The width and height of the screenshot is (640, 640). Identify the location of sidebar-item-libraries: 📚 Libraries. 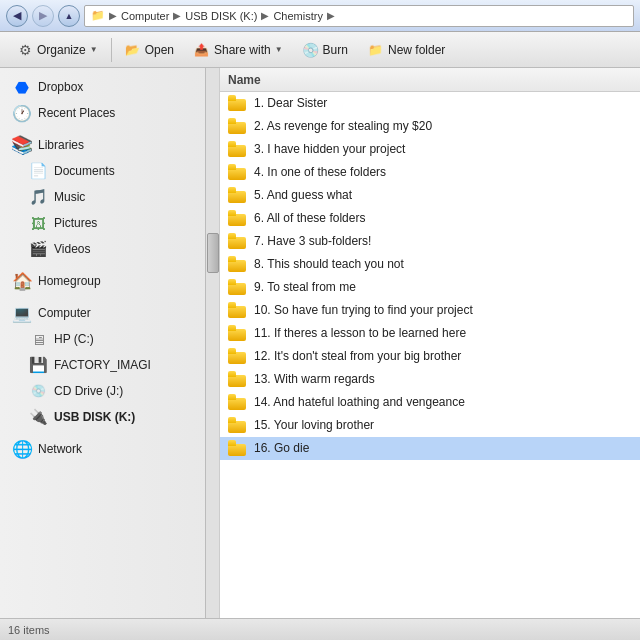
(110, 145).